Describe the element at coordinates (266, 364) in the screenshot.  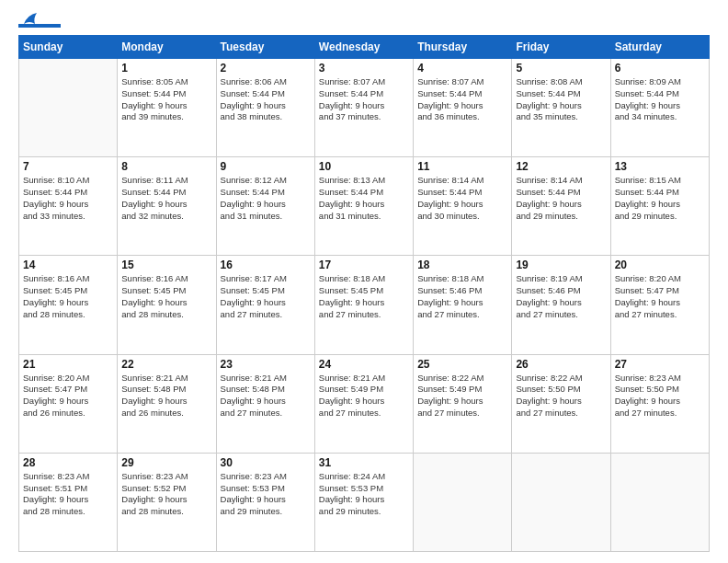
I see `day-number: 23` at that location.